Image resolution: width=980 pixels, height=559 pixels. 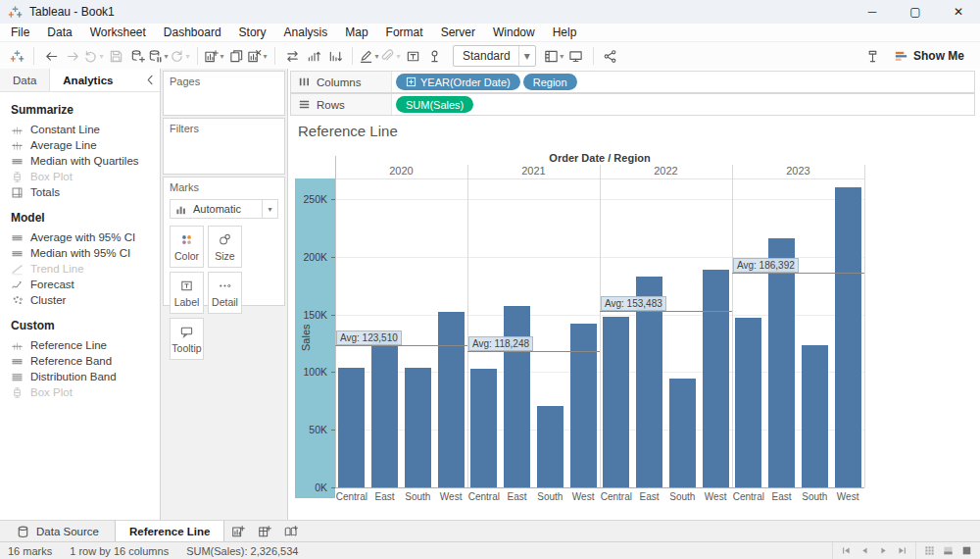 I want to click on menu-worksheet: Worksheet, so click(x=118, y=32).